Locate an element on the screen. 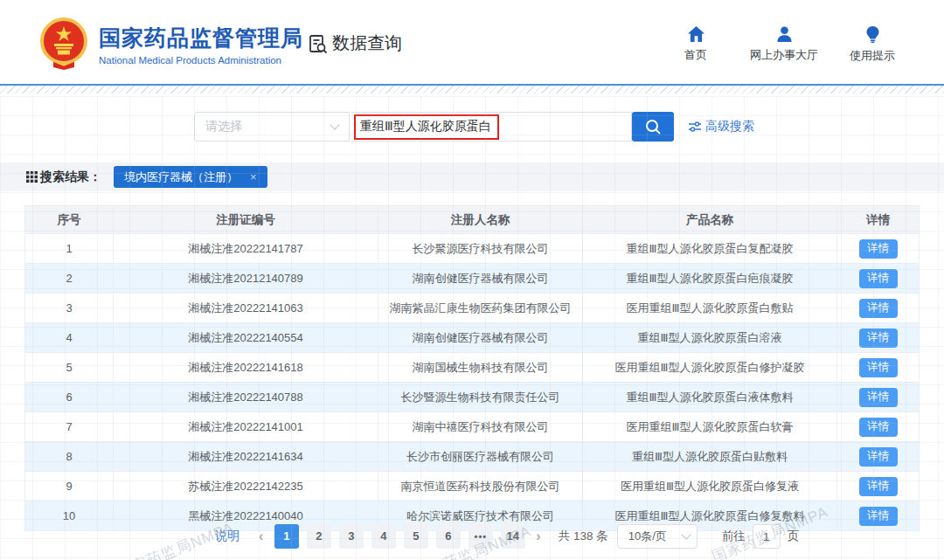  col-header-index: 序号 is located at coordinates (69, 220).